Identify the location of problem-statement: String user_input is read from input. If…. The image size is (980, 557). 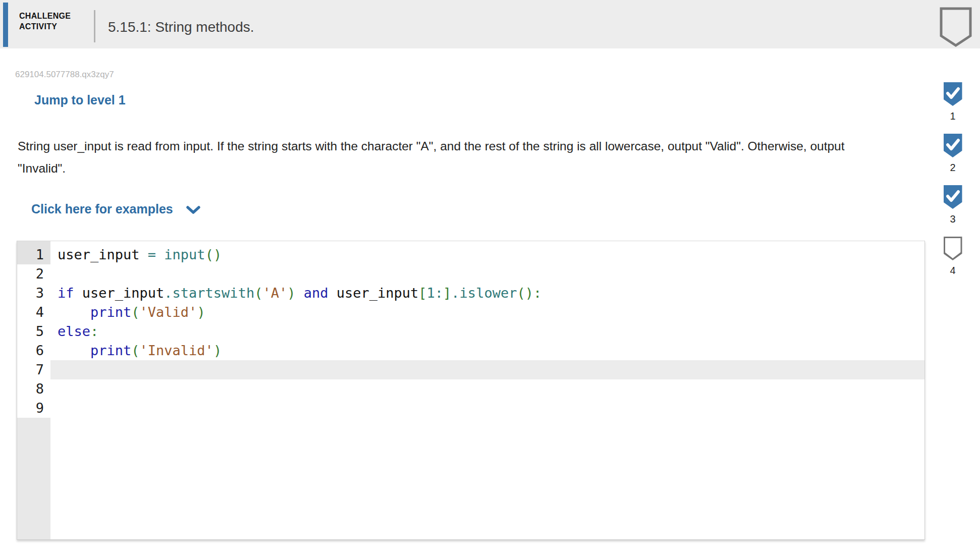
(442, 157).